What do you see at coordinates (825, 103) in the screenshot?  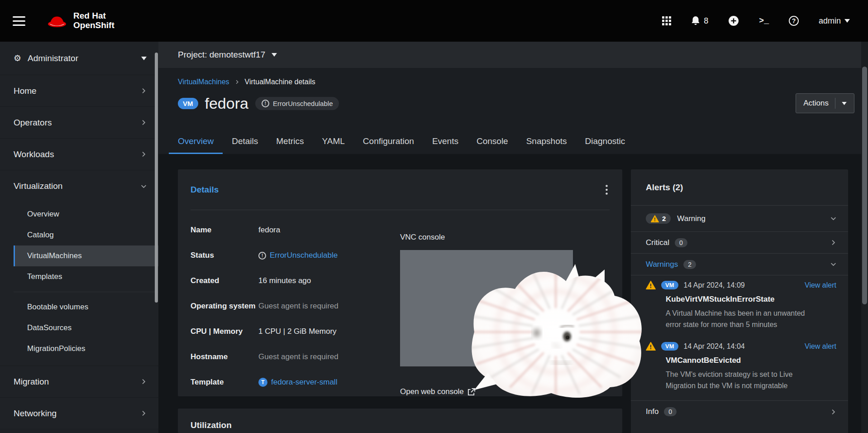 I see `actions-button: Actions` at bounding box center [825, 103].